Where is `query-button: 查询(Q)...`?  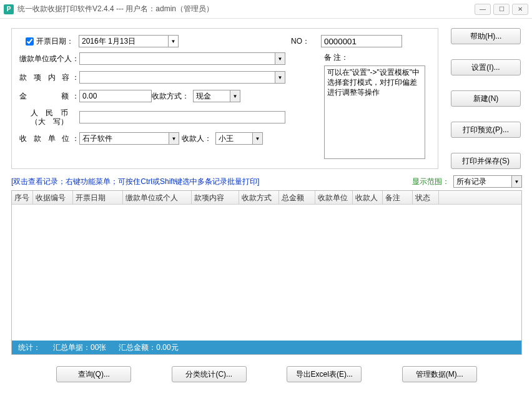 query-button: 查询(Q)... is located at coordinates (94, 374).